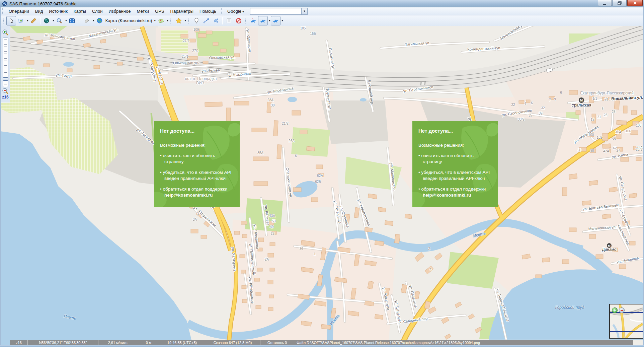 This screenshot has width=644, height=347. What do you see at coordinates (313, 33) in the screenshot?
I see `svg-text: 15Б` at bounding box center [313, 33].